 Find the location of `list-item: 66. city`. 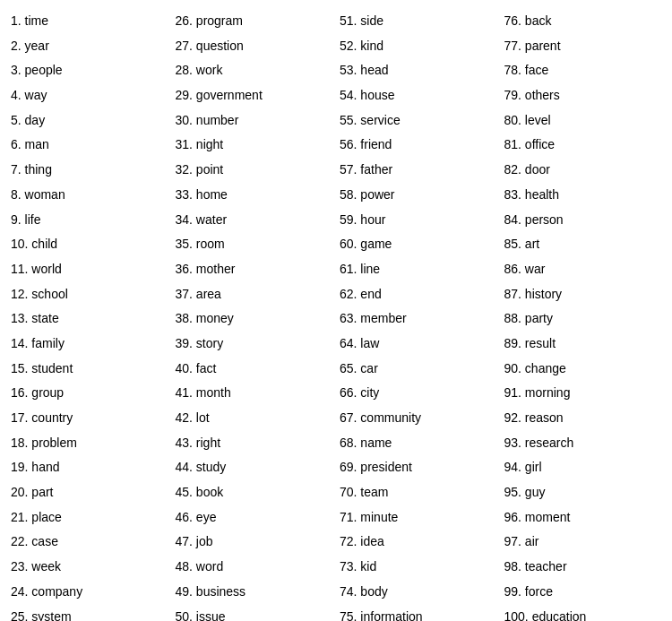

list-item: 66. city is located at coordinates (418, 393).